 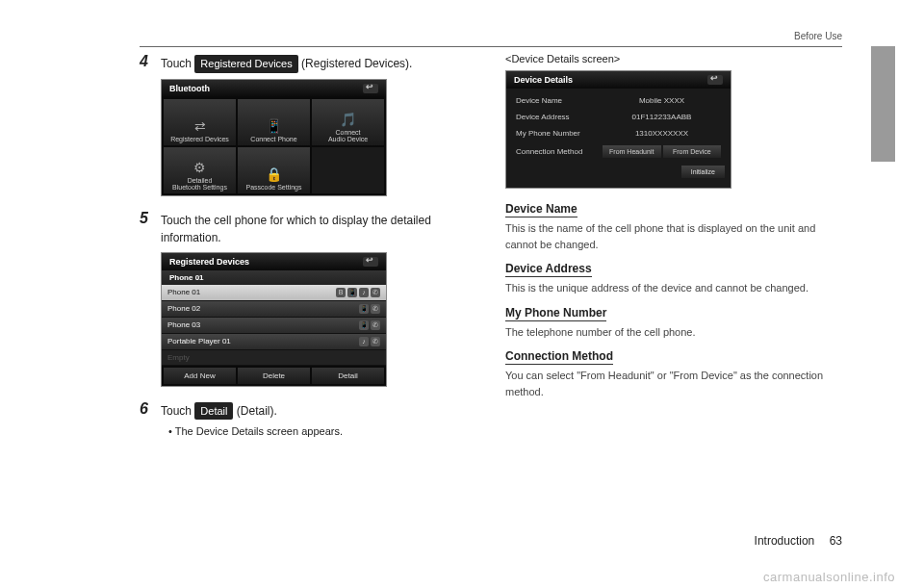 What do you see at coordinates (184, 308) in the screenshot?
I see `device-name: Phone 02` at bounding box center [184, 308].